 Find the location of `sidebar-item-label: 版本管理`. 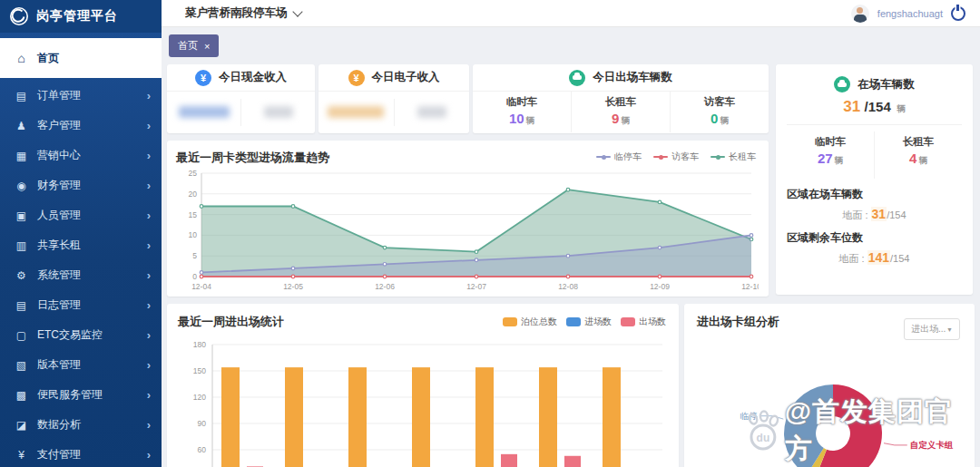

sidebar-item-label: 版本管理 is located at coordinates (59, 365).